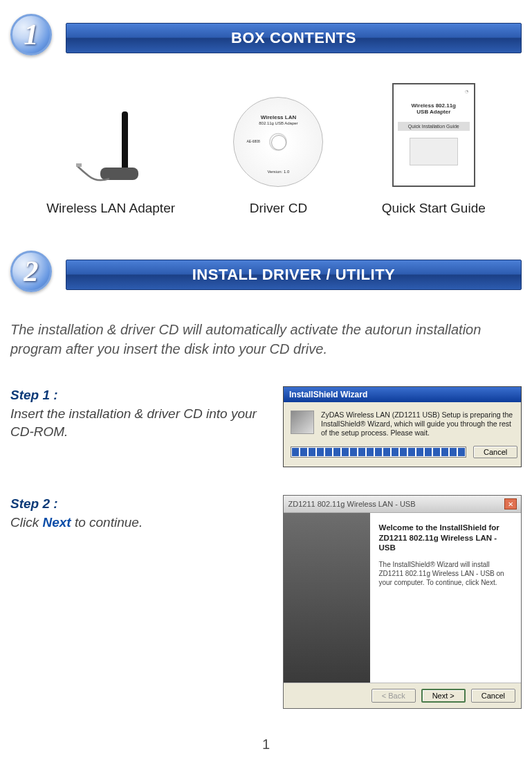  Describe the element at coordinates (403, 395) in the screenshot. I see `dialog1-title: InstallShield Wizard` at that location.